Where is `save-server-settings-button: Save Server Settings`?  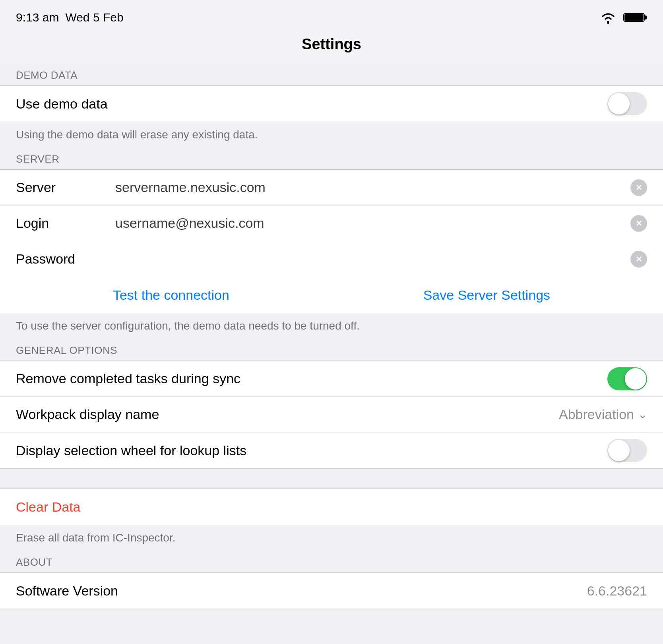 save-server-settings-button: Save Server Settings is located at coordinates (487, 295).